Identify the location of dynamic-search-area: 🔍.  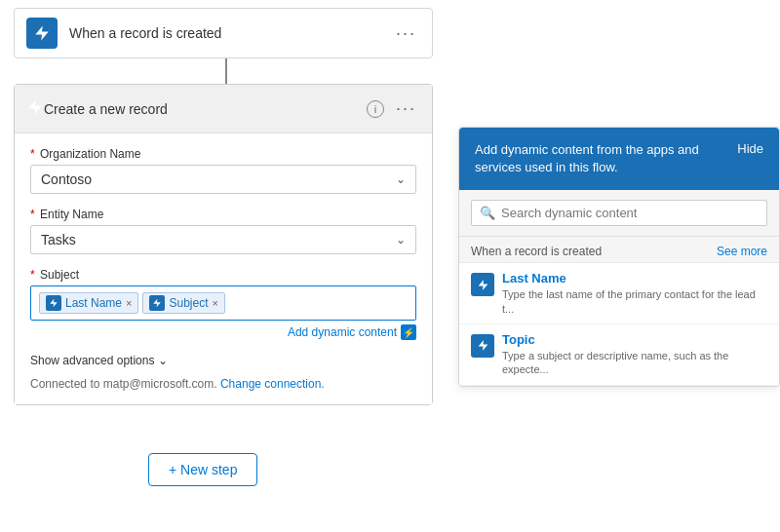
(619, 213).